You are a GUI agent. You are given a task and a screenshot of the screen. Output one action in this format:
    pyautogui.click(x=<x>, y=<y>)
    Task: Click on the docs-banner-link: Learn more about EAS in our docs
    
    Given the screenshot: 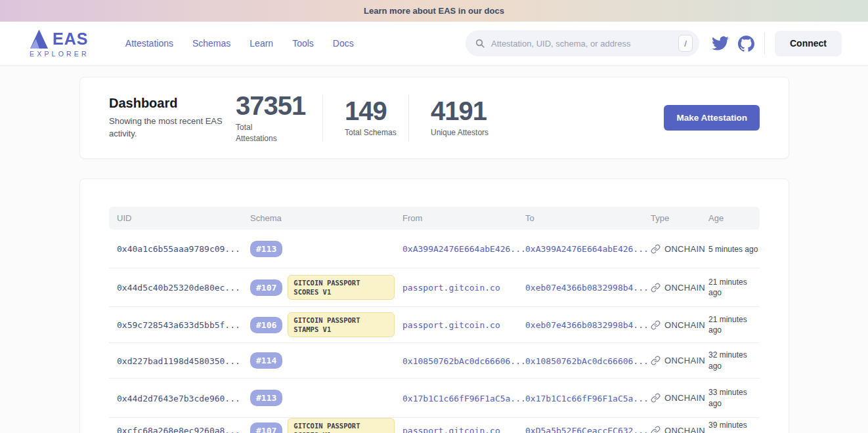 What is the action you would take?
    pyautogui.click(x=434, y=10)
    